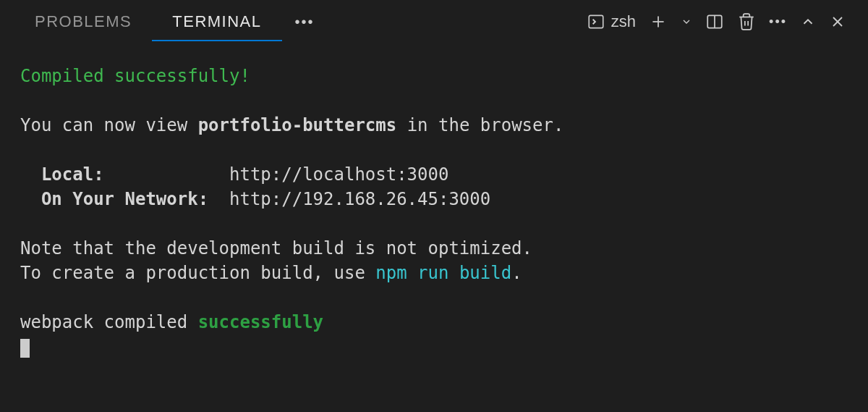 The image size is (868, 412). Describe the element at coordinates (720, 22) in the screenshot. I see `terminal-toolbar: zsh` at that location.